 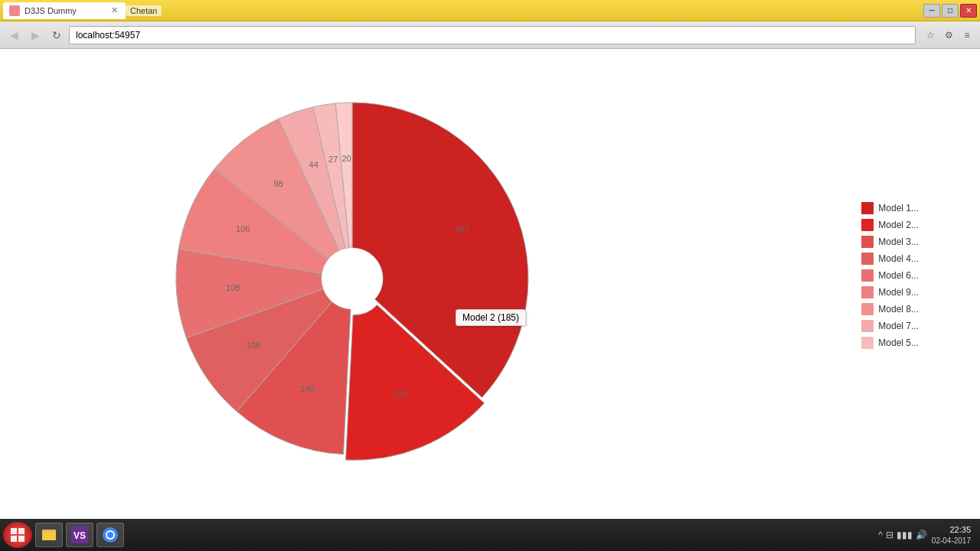 I want to click on files-icon, so click(x=49, y=535).